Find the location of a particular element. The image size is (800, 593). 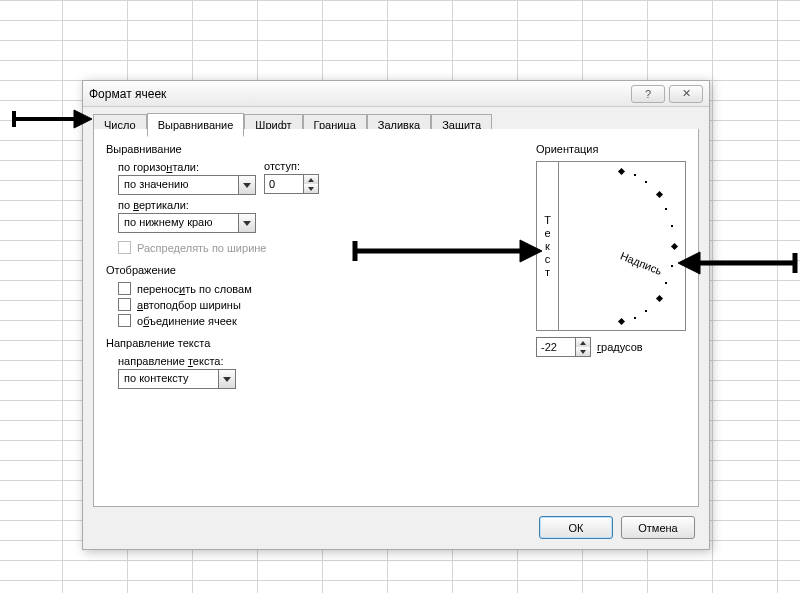

distribute-checkbox is located at coordinates (124, 248).